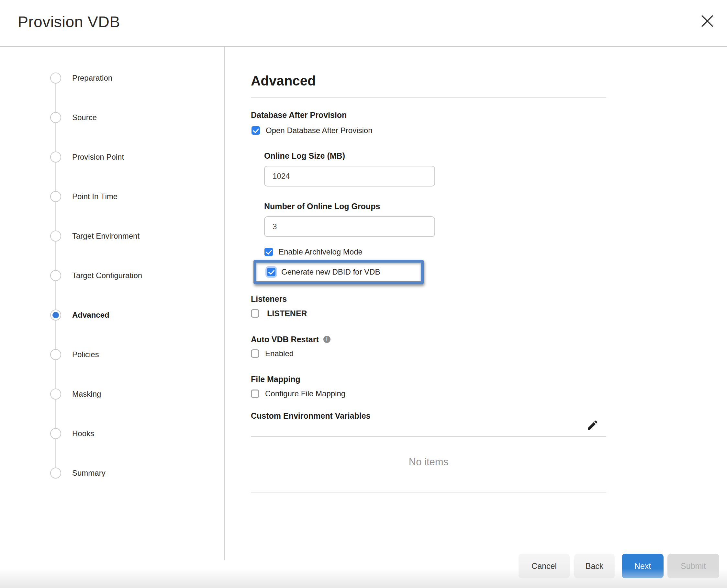  Describe the element at coordinates (107, 276) in the screenshot. I see `step-label: Target Configuration` at that location.